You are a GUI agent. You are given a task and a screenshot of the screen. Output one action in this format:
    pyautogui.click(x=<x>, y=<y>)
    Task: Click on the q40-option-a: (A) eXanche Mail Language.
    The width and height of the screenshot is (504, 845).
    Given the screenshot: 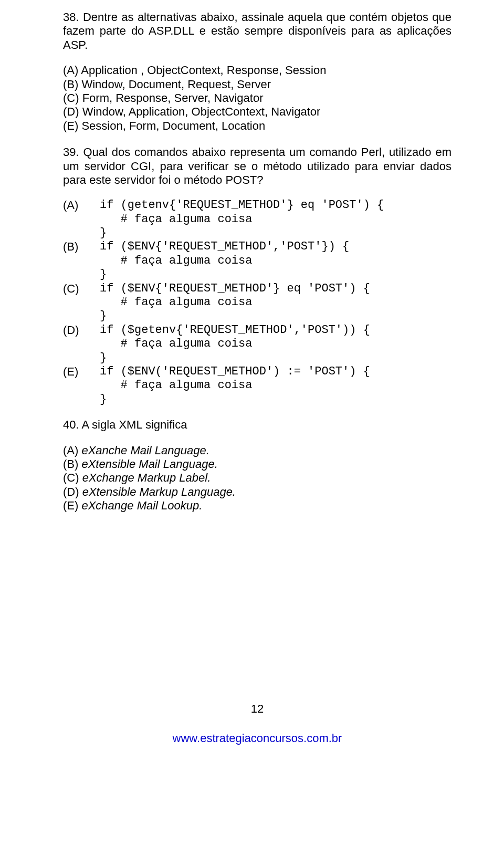 What is the action you would take?
    pyautogui.click(x=257, y=451)
    